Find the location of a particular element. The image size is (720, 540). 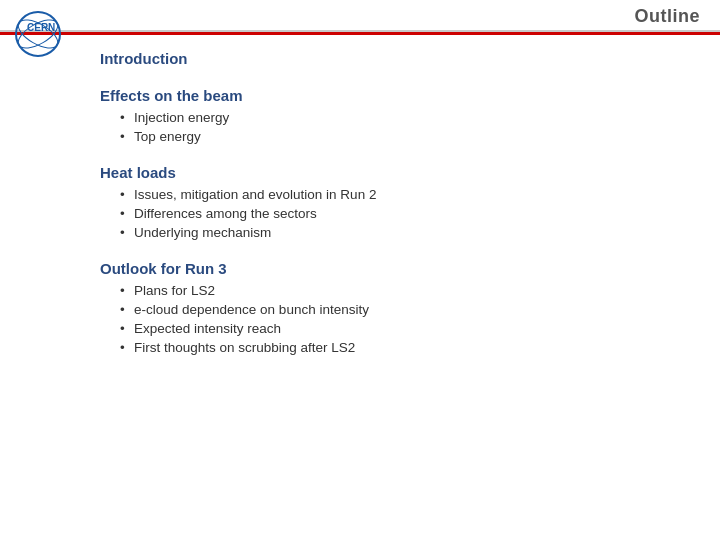

page-title: Outline is located at coordinates (668, 16).